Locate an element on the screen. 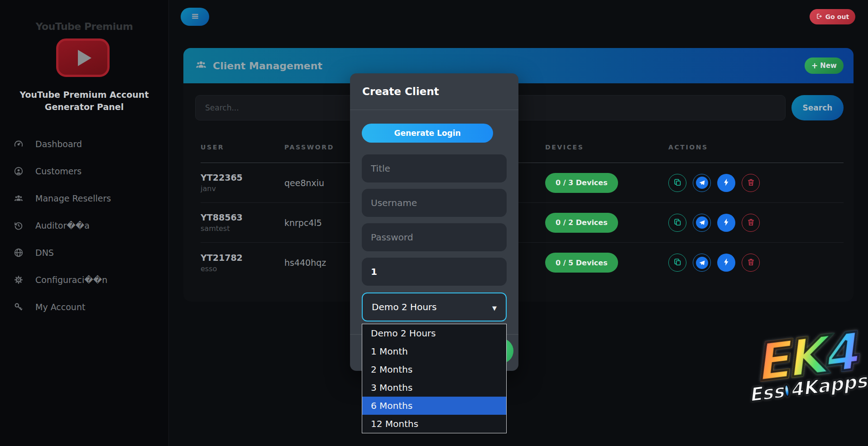  user-id: YT21782 is located at coordinates (243, 258).